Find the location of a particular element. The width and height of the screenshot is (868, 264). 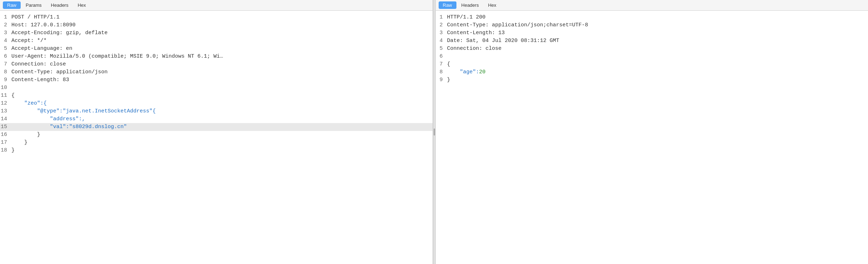

code-line: 14 "address":, is located at coordinates (216, 119).